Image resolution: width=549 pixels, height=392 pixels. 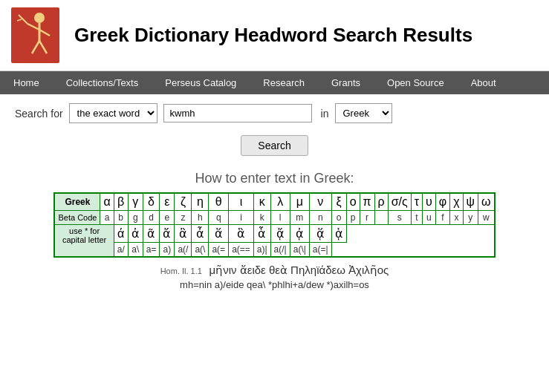 What do you see at coordinates (484, 83) in the screenshot?
I see `nav-about: About` at bounding box center [484, 83].